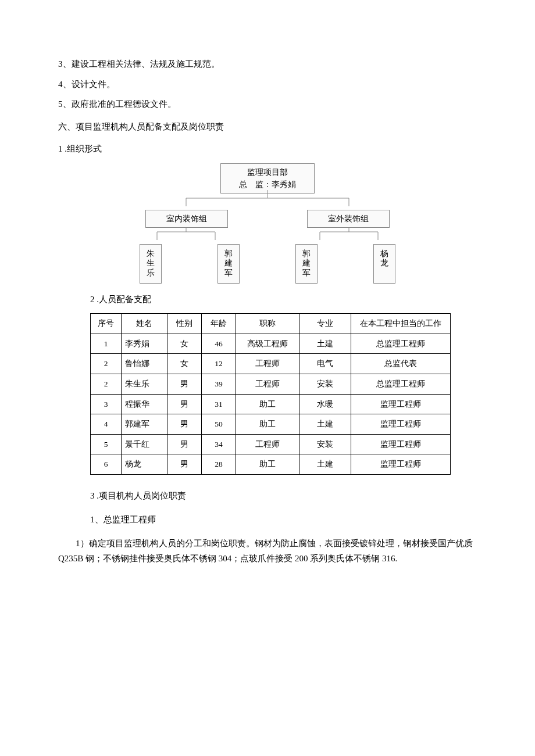 The width and height of the screenshot is (535, 756). I want to click on role-1-title: 1、总监理工程师, so click(284, 519).